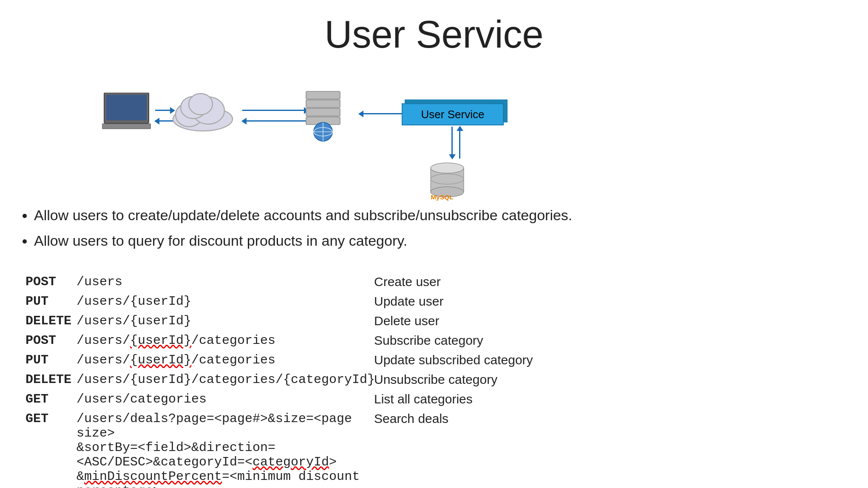 The image size is (868, 488). Describe the element at coordinates (225, 340) in the screenshot. I see `api-path-4: /users/{userId}/categories` at that location.